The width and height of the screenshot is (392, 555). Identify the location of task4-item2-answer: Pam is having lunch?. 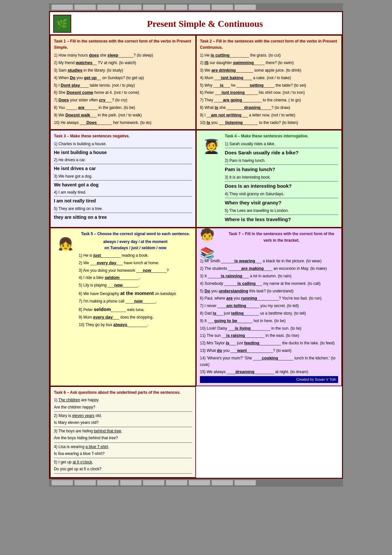
(282, 169).